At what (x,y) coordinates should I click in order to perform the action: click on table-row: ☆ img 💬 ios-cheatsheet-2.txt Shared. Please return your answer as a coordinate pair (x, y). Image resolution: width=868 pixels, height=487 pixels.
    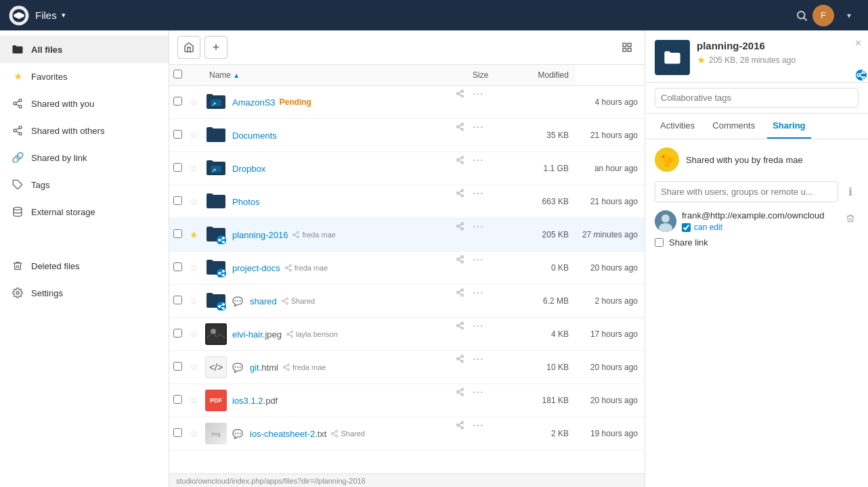
    Looking at the image, I should click on (407, 434).